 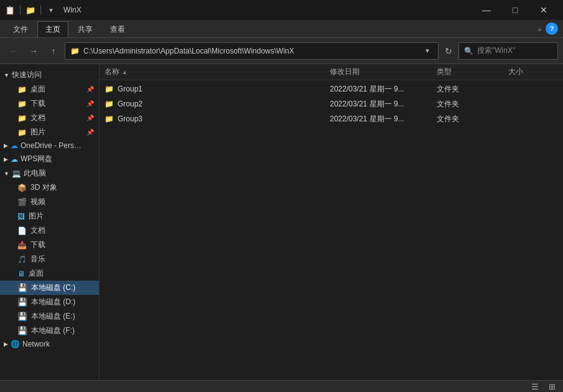 I want to click on sidebar-desktop-label: 桌面, so click(x=38, y=90).